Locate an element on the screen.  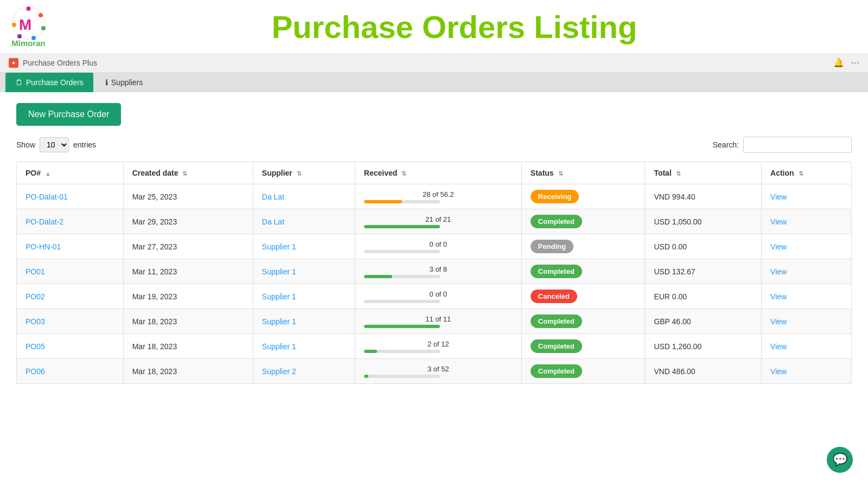
col-action: Action ⇅ is located at coordinates (807, 174).